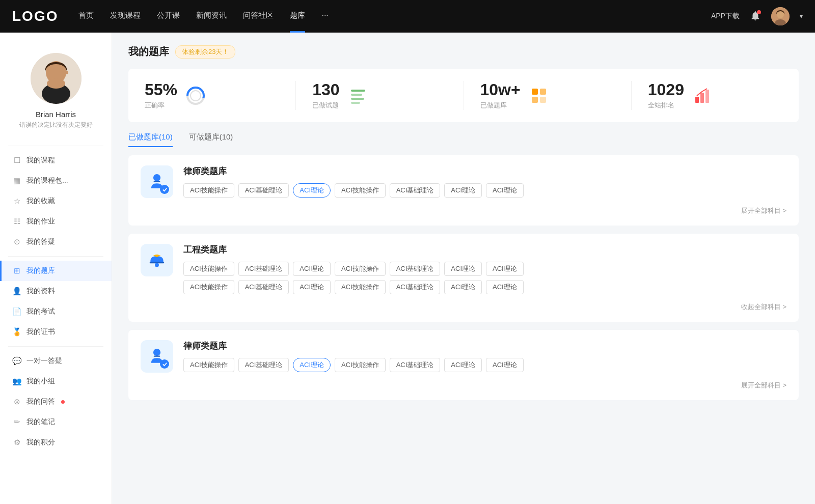  Describe the element at coordinates (56, 78) in the screenshot. I see `sidebar-avatar` at that location.